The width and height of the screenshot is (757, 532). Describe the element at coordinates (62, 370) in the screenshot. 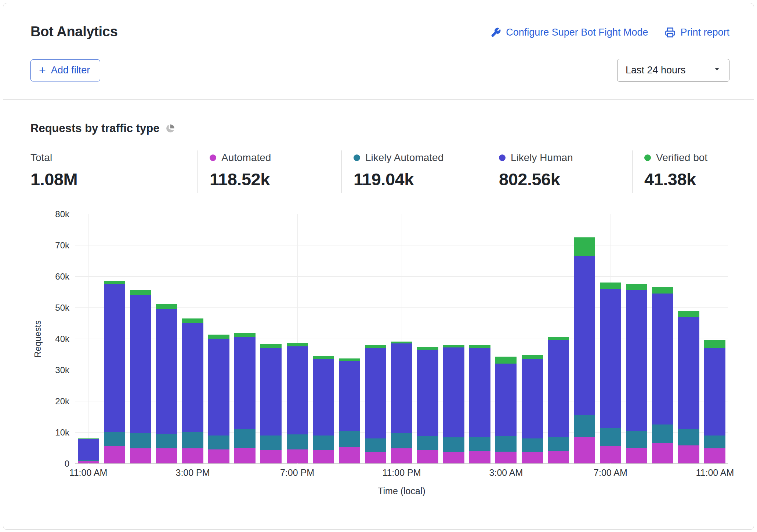

I see `y-axis-tick-label: 30k` at that location.